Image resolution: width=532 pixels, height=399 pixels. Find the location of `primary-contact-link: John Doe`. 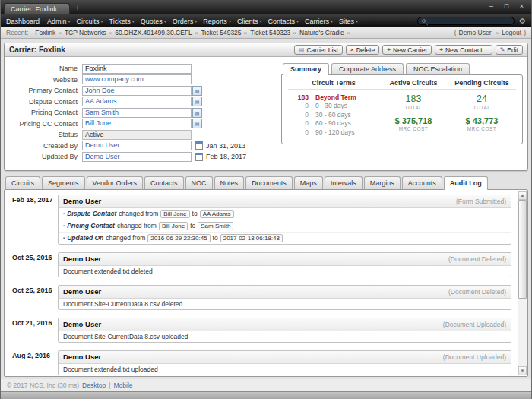

primary-contact-link: John Doe is located at coordinates (137, 91).